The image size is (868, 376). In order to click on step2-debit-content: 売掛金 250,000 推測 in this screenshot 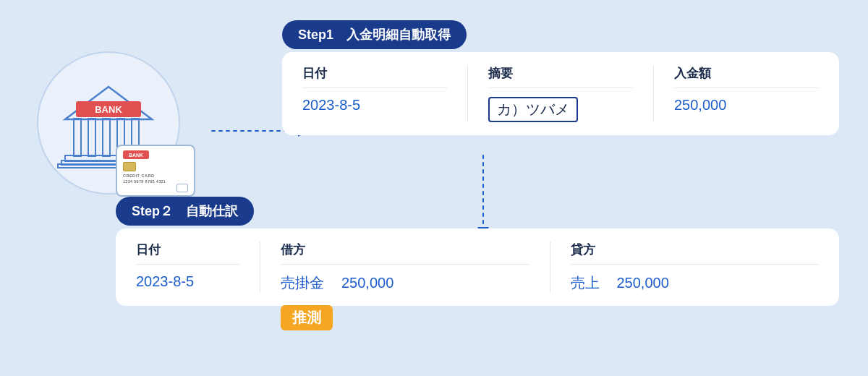, I will do `click(405, 283)`.